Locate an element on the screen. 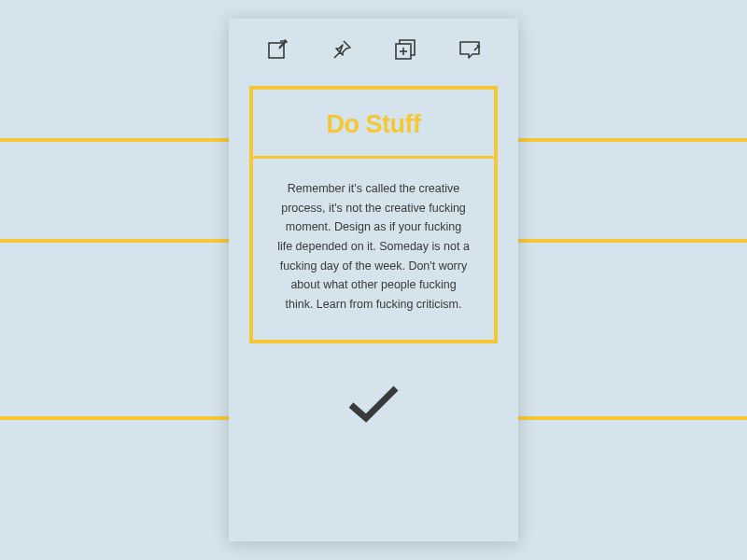 This screenshot has width=747, height=560. card-header: Do Stuff is located at coordinates (374, 124).